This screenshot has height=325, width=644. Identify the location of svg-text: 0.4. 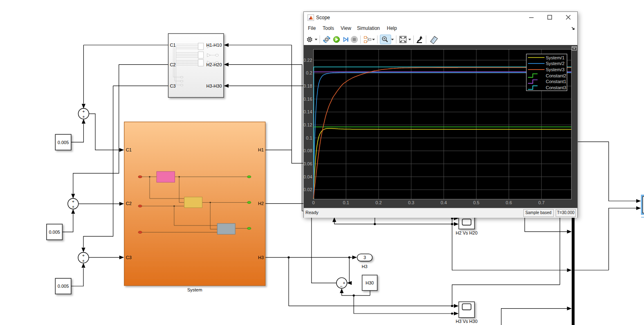
(444, 203).